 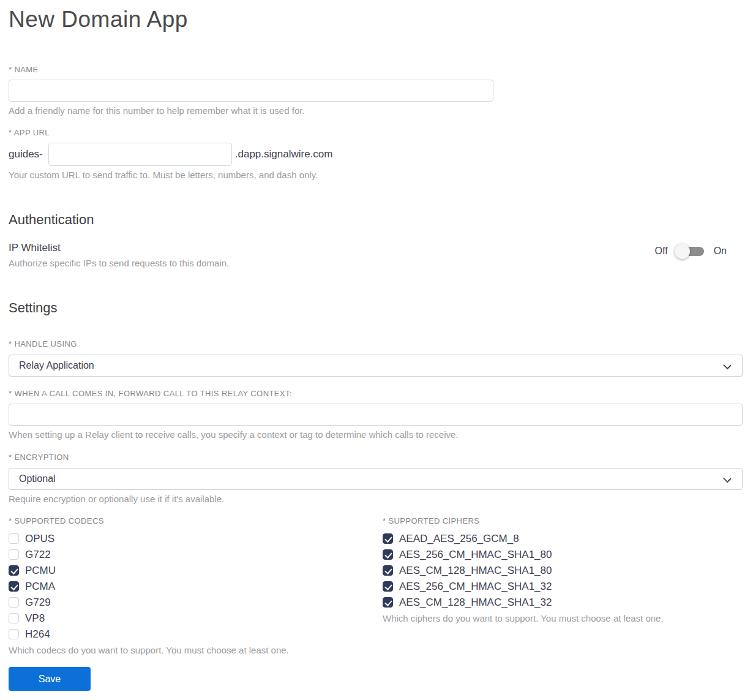 I want to click on app-url-row: guides- .dapp.signalwire.com, so click(x=376, y=154).